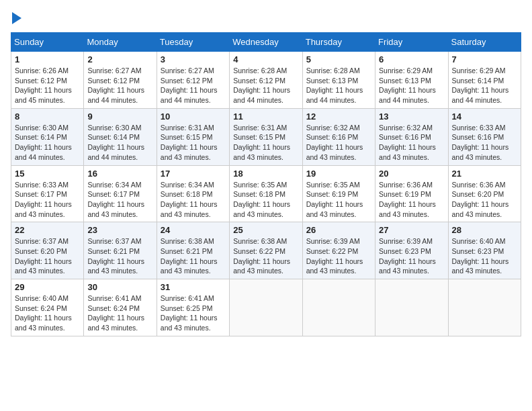 Image resolution: width=532 pixels, height=411 pixels. I want to click on day-number: 22, so click(47, 230).